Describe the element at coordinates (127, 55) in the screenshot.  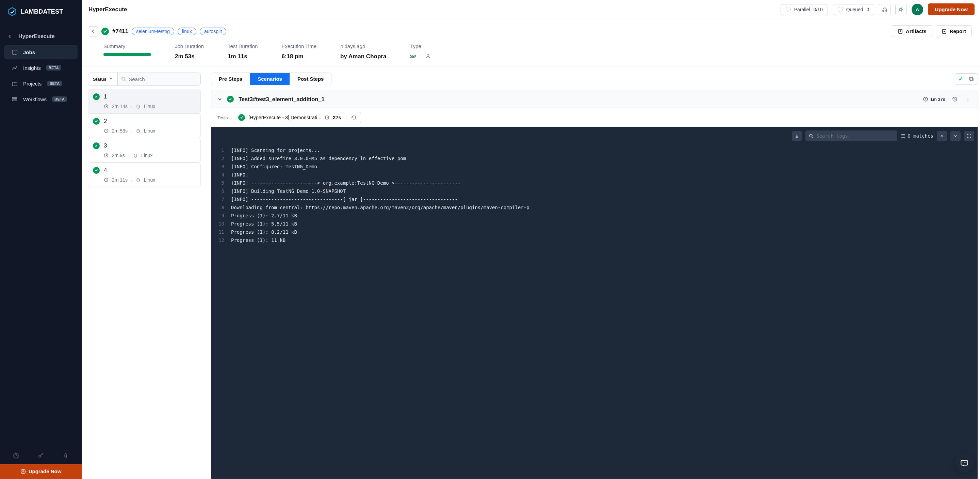
I see `summary-progress-bar` at that location.